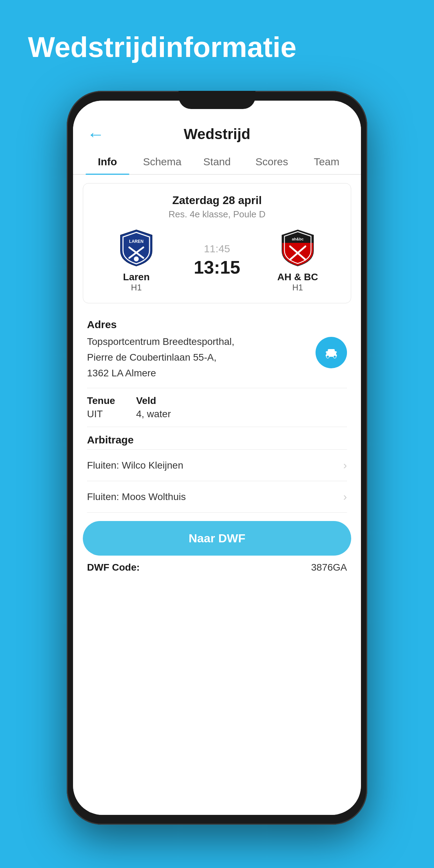 This screenshot has width=434, height=868. Describe the element at coordinates (153, 401) in the screenshot. I see `veld-label: Veld` at that location.